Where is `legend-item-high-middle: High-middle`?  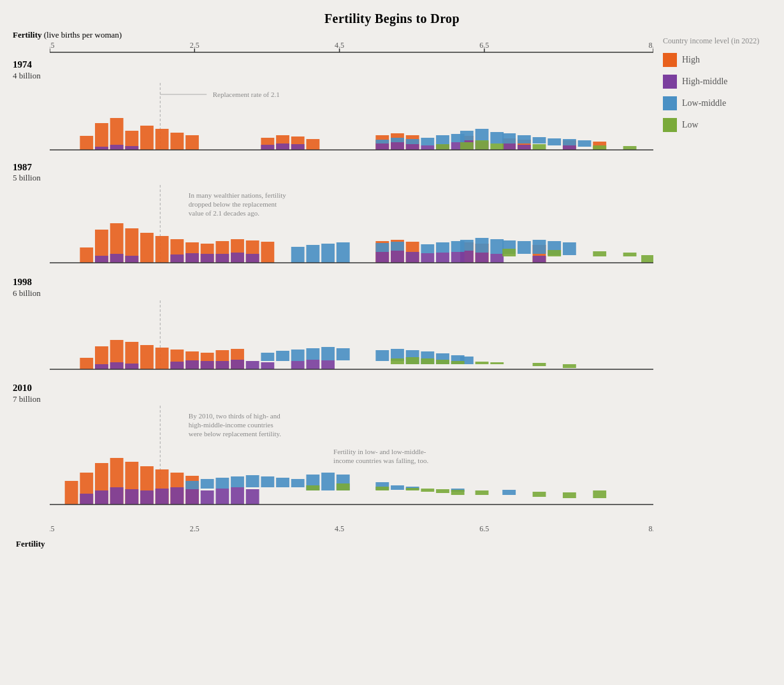
legend-item-high-middle: High-middle is located at coordinates (717, 82).